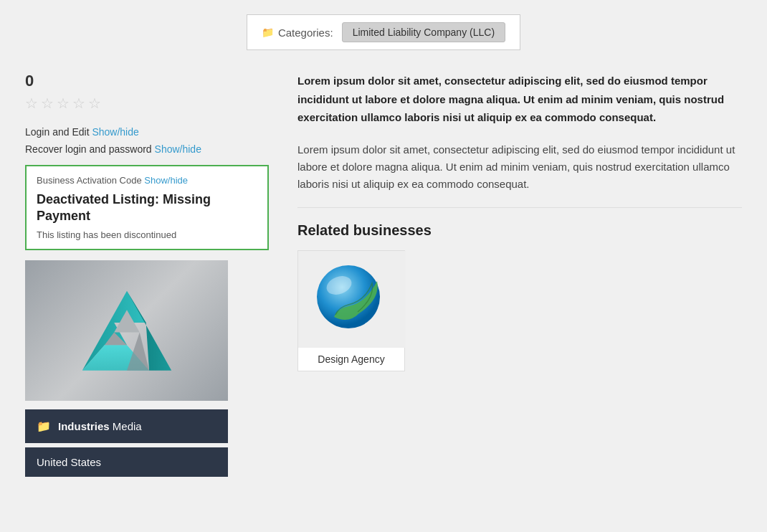  Describe the element at coordinates (520, 208) in the screenshot. I see `divider` at that location.